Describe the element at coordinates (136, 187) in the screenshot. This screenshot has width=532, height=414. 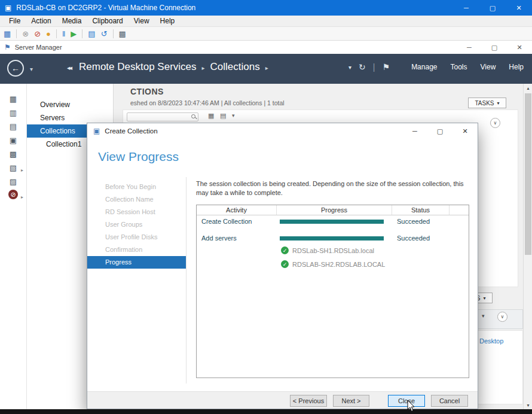
I see `wizard-step-before-you-begin: Before You Begin` at that location.